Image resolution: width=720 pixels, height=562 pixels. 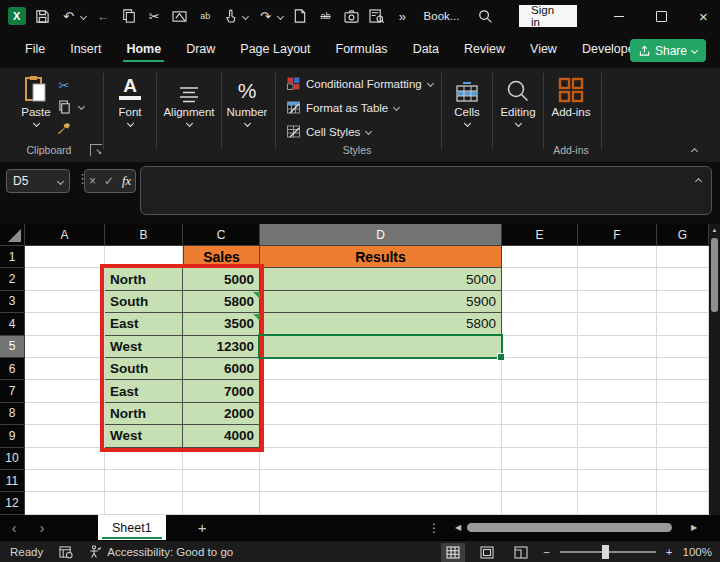 What do you see at coordinates (222, 369) in the screenshot?
I see `cell-C6: 6000` at bounding box center [222, 369].